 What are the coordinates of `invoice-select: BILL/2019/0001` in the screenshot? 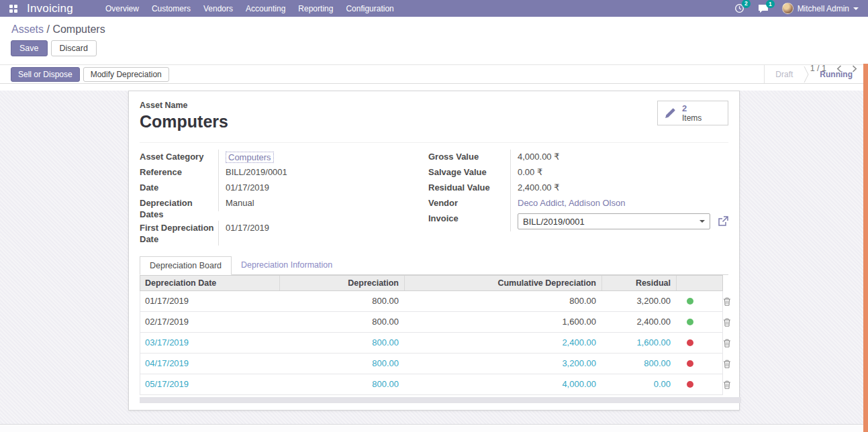 It's located at (614, 221).